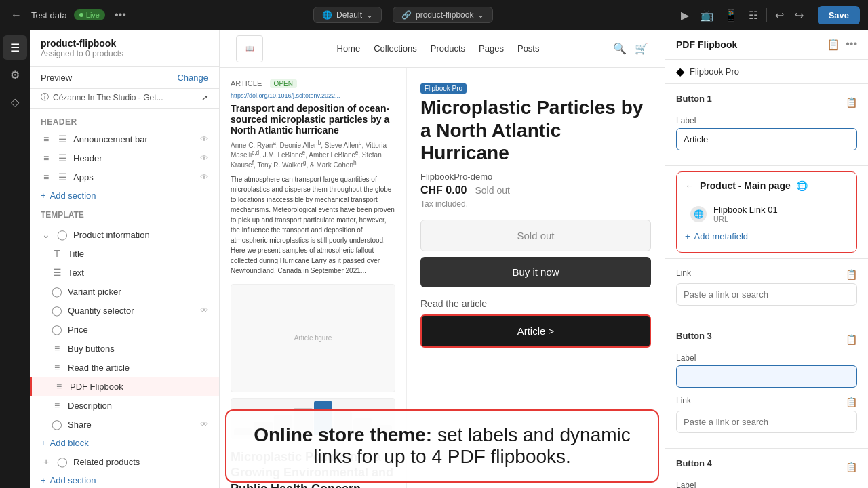  I want to click on tree-item-description: ≡ Description, so click(125, 405).